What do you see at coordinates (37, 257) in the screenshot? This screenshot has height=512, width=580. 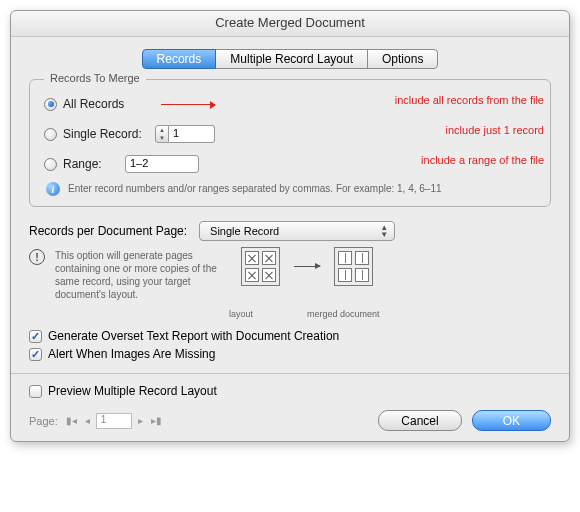 I see `warning-icon: !` at bounding box center [37, 257].